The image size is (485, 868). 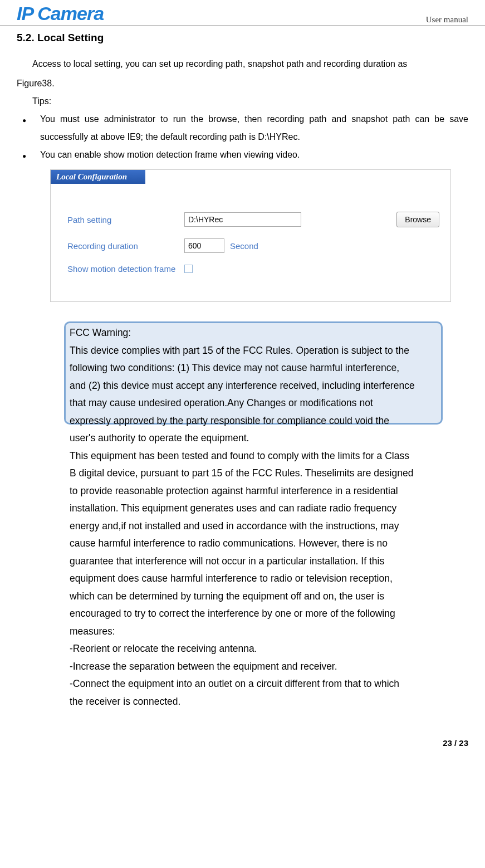 What do you see at coordinates (455, 743) in the screenshot?
I see `page-number: 23 / 23` at bounding box center [455, 743].